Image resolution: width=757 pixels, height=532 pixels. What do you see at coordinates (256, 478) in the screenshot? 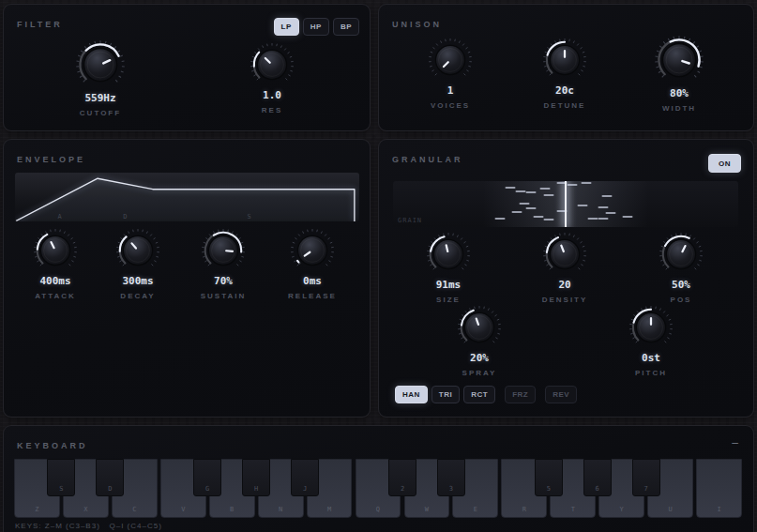
I see `black-key-h: H` at bounding box center [256, 478].